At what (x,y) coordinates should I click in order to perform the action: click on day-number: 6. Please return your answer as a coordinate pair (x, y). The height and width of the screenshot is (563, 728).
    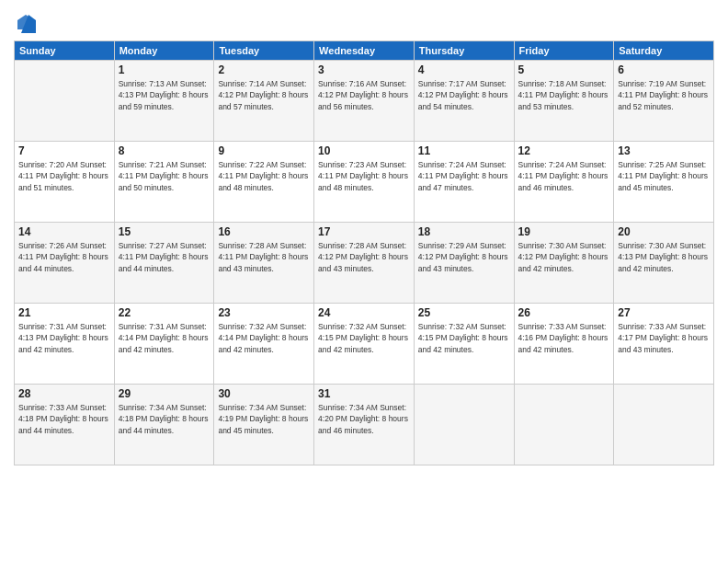
    Looking at the image, I should click on (664, 70).